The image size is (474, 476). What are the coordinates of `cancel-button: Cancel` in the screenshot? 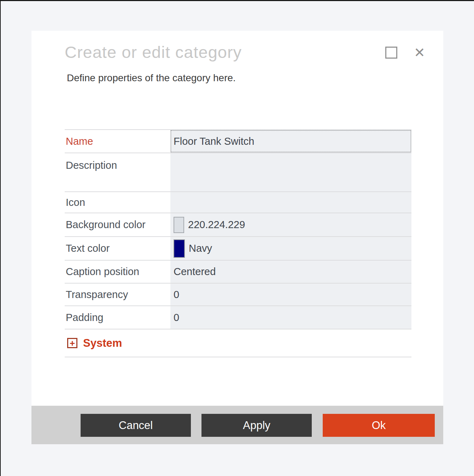 It's located at (136, 425).